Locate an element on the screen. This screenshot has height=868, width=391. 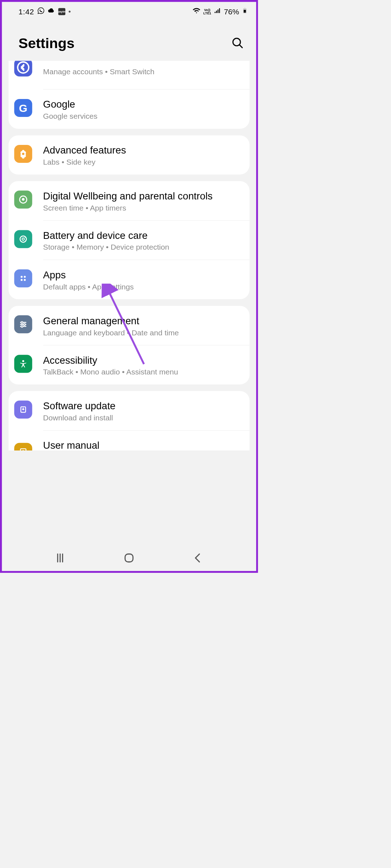
accessibility-icon is located at coordinates (23, 364).